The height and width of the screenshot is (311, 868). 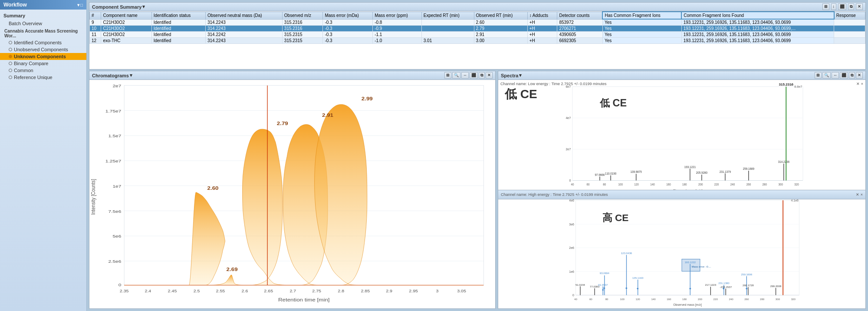 What do you see at coordinates (10, 56) in the screenshot?
I see `unknown-radio` at bounding box center [10, 56].